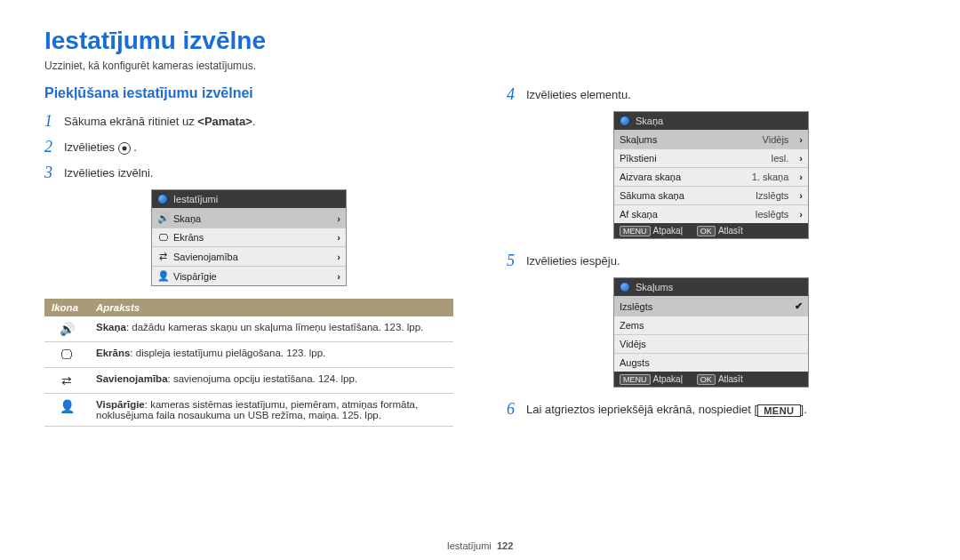 Image resolution: width=960 pixels, height=560 pixels. Describe the element at coordinates (480, 546) in the screenshot. I see `page-footer: Iestatījumi 122` at that location.